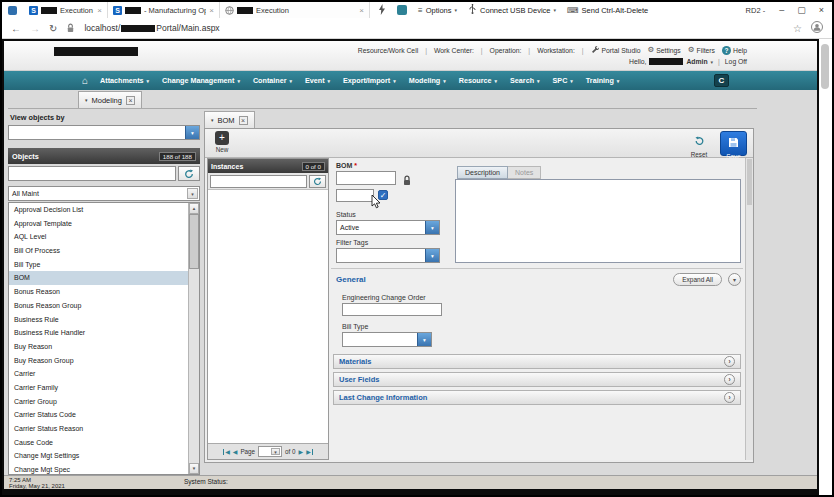 Image resolution: width=834 pixels, height=497 pixels. I want to click on list-item: Bonus Reason, so click(98, 292).